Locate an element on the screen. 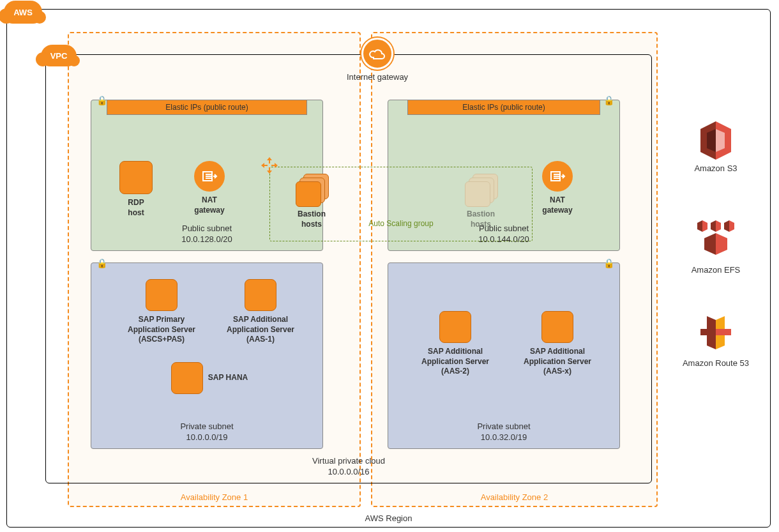 Image resolution: width=779 pixels, height=532 pixels. internet-gateway-label: Internet gateway is located at coordinates (377, 77).